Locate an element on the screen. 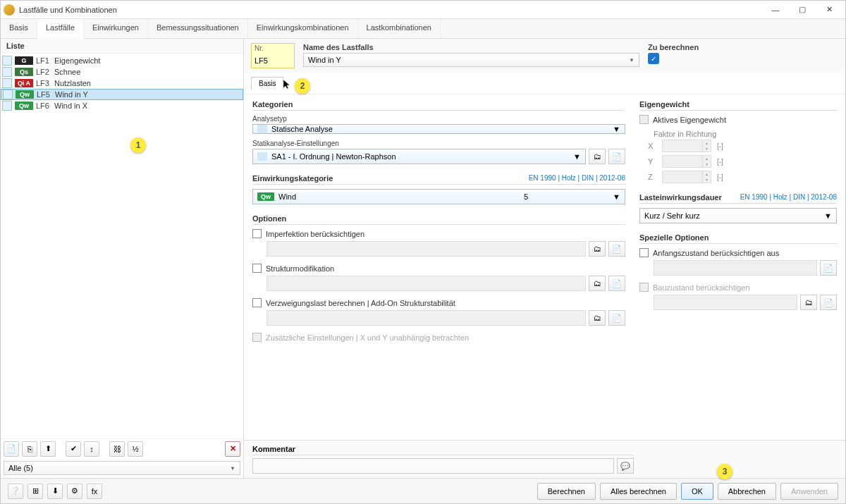  new-icon: 📄 is located at coordinates (11, 449).